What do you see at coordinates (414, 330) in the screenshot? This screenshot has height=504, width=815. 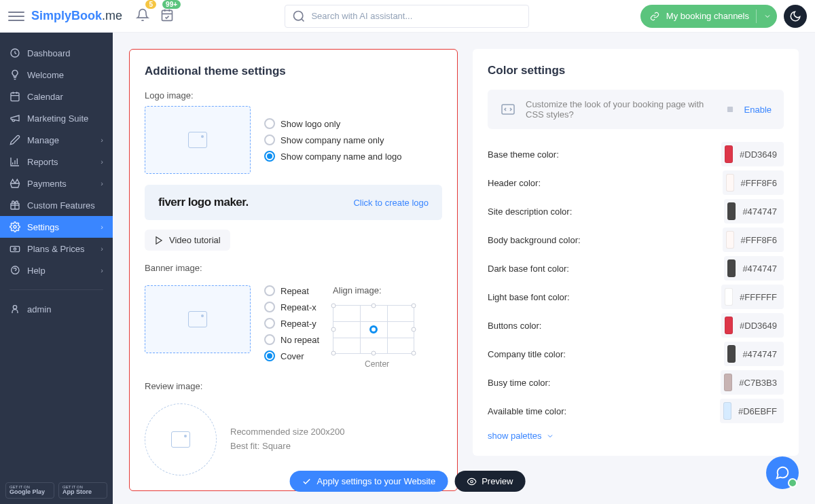 I see `align-mr` at bounding box center [414, 330].